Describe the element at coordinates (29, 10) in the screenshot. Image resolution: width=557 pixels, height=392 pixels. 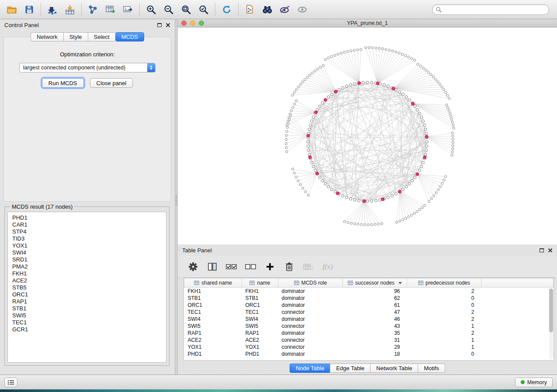
I see `save-icon` at that location.